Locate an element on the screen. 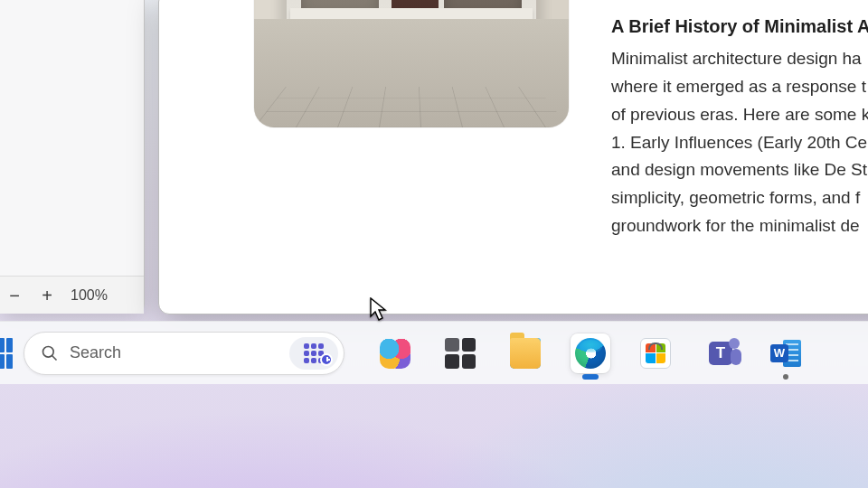 This screenshot has height=488, width=868. article-line: Minimalist architecture design ha is located at coordinates (740, 60).